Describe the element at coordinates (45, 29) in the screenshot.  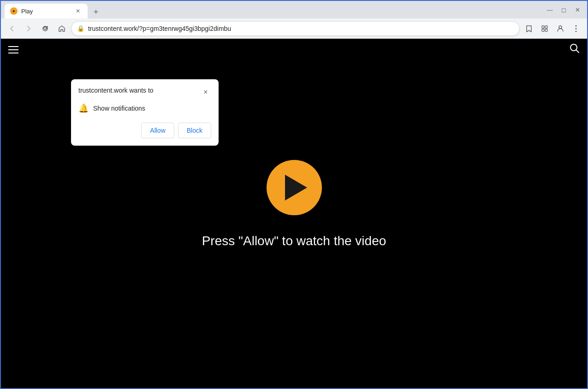
I see `reload-button` at that location.